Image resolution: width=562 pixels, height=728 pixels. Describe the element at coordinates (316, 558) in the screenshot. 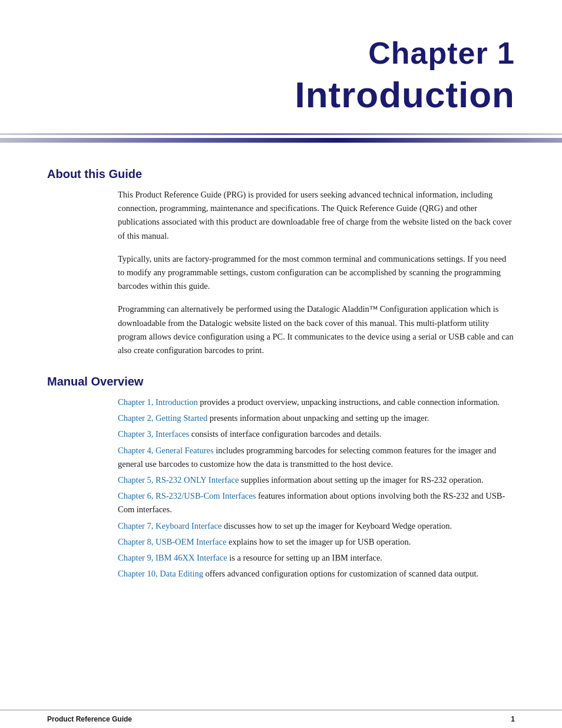

I see `overview-item-9: Chapter 9, IBM 46XX Interface is a resou…` at that location.